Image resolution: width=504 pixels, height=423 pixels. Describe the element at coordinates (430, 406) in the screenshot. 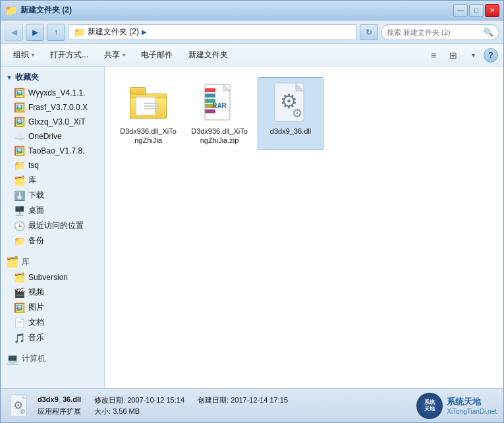

I see `watermark-logo: 系统天地` at that location.